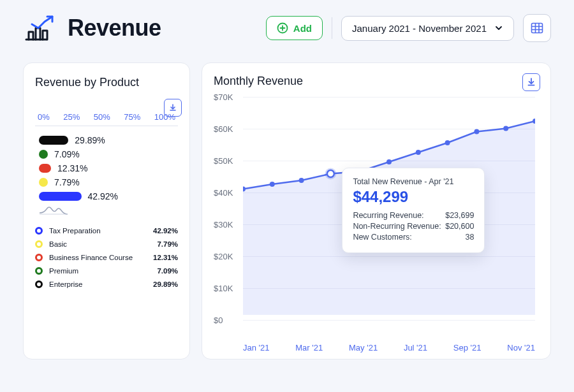 The height and width of the screenshot is (392, 574). Describe the element at coordinates (223, 224) in the screenshot. I see `y-tick: $30K` at that location.